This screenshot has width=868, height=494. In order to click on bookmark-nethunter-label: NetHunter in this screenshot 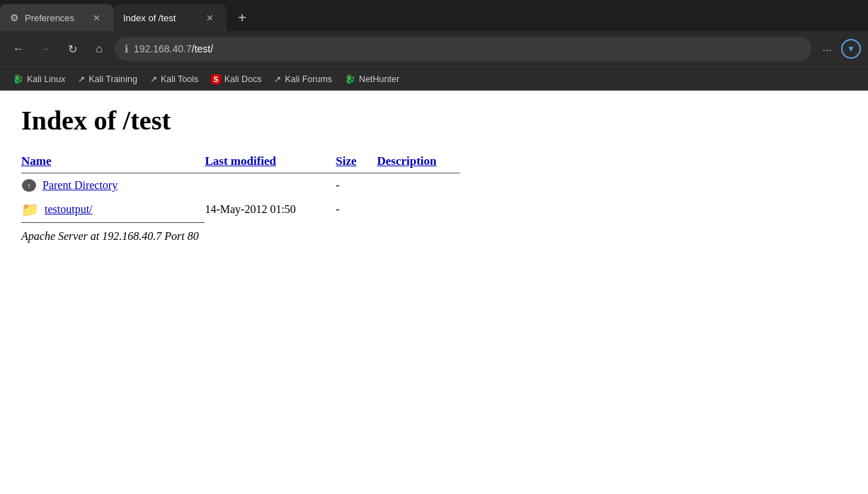, I will do `click(379, 79)`.